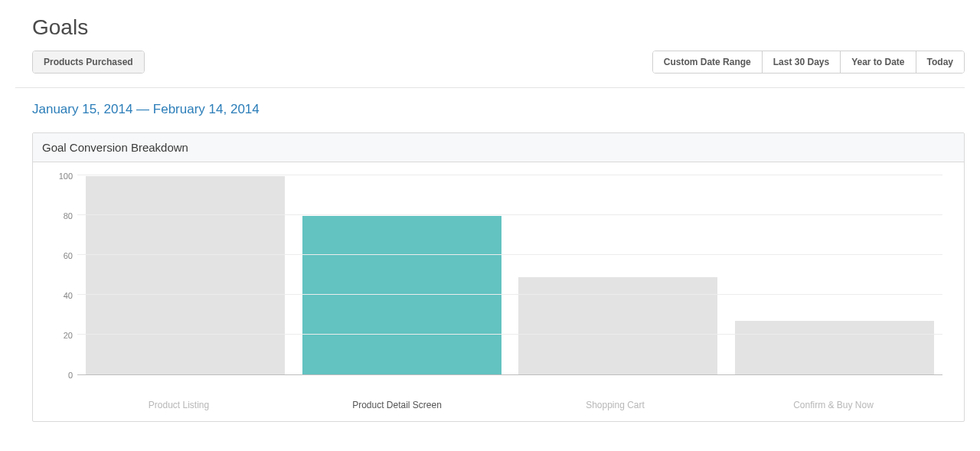  What do you see at coordinates (68, 296) in the screenshot?
I see `y-tick-label: 40` at bounding box center [68, 296].